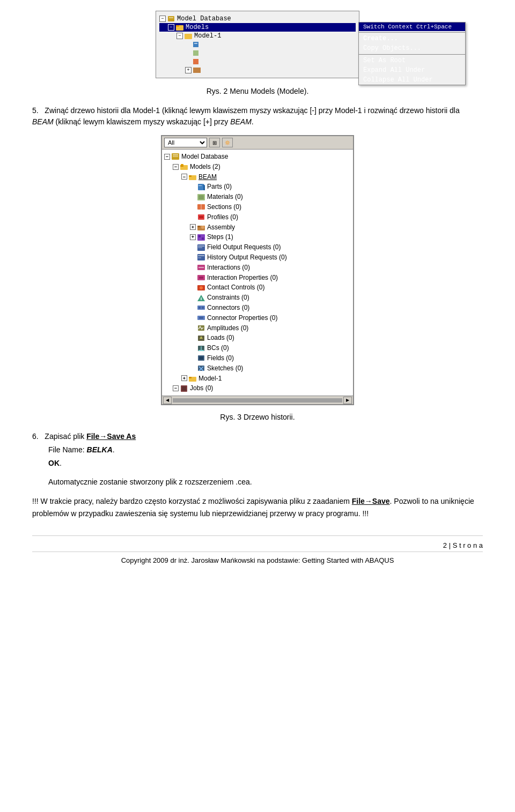 This screenshot has height=812, width=515. I want to click on materials-text: Materials (0), so click(225, 197).